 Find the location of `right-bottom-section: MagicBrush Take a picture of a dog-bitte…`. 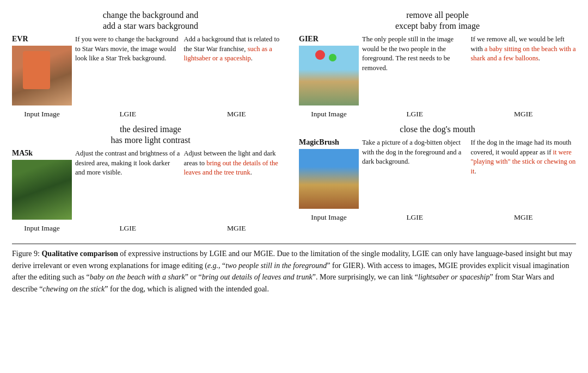

right-bottom-section: MagicBrush Take a picture of a dog-bitte… is located at coordinates (438, 173).